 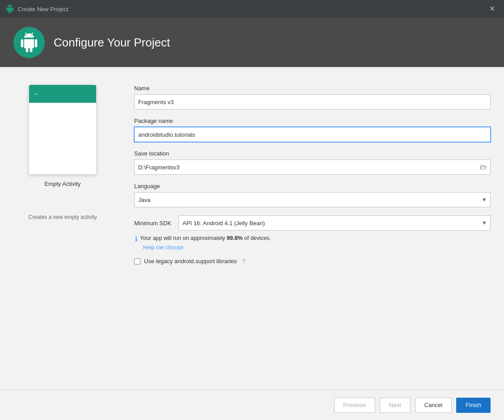 I want to click on save-location-input, so click(x=312, y=167).